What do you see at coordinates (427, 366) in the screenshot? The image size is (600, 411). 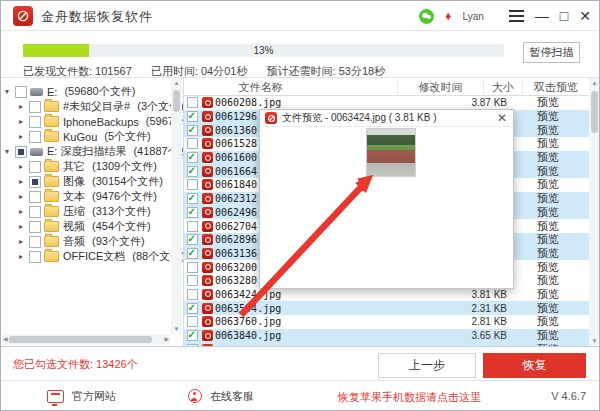 I see `previous-step-button: 上一步` at bounding box center [427, 366].